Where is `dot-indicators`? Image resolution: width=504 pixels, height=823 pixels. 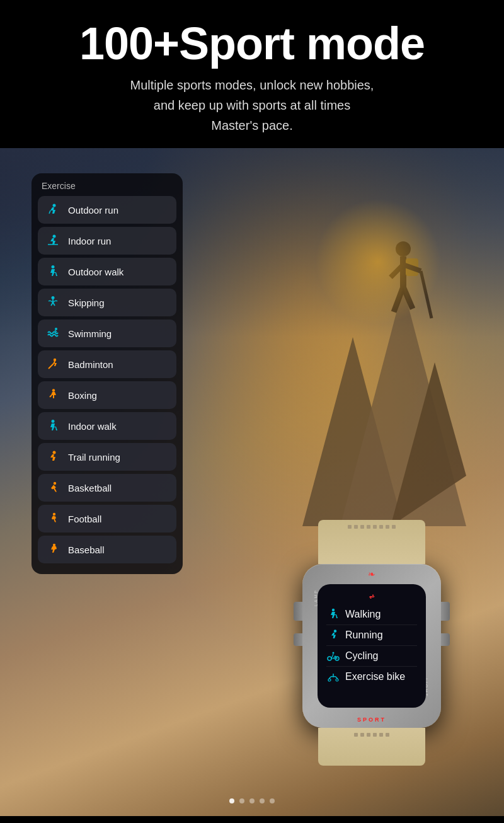
dot-indicators is located at coordinates (252, 801).